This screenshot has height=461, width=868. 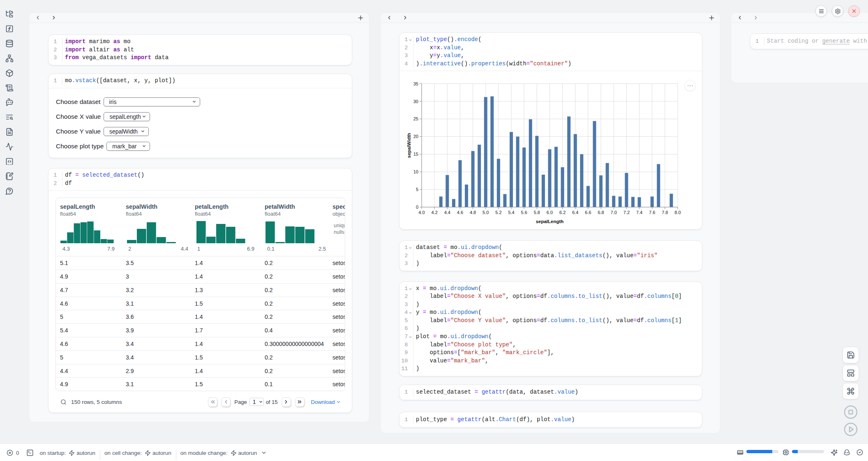 What do you see at coordinates (614, 212) in the screenshot?
I see `svg-text: 7.0` at bounding box center [614, 212].